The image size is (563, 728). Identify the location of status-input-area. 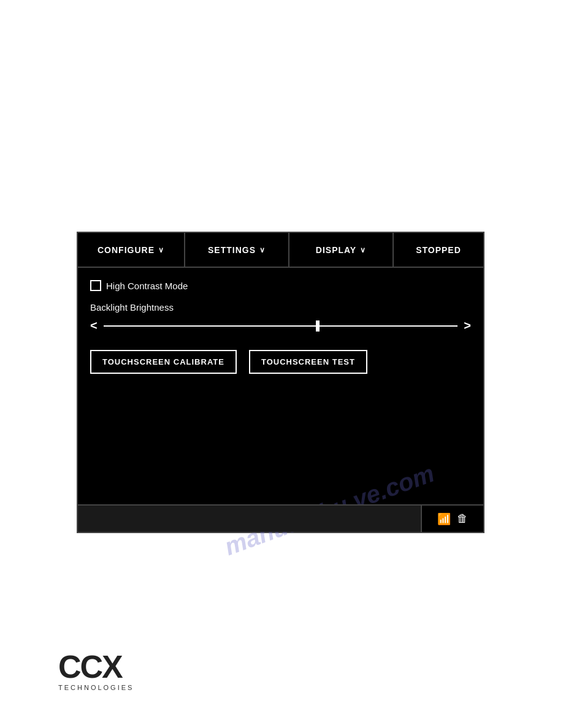
(250, 518).